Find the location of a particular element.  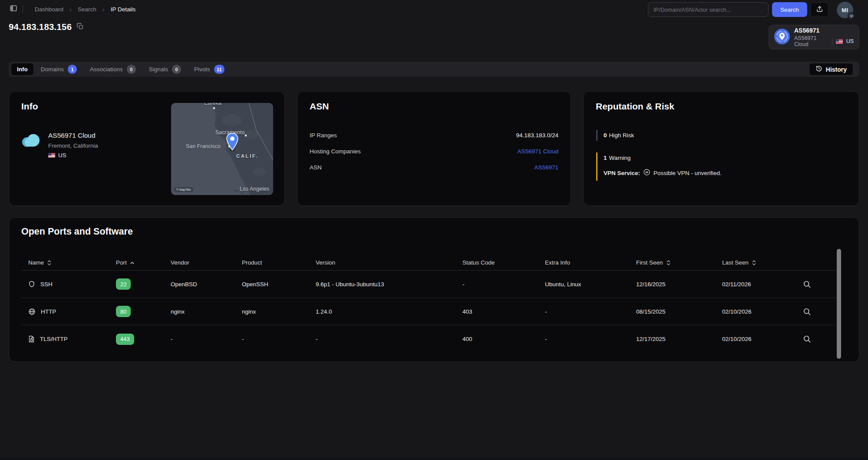

copy-ip-button is located at coordinates (80, 27).